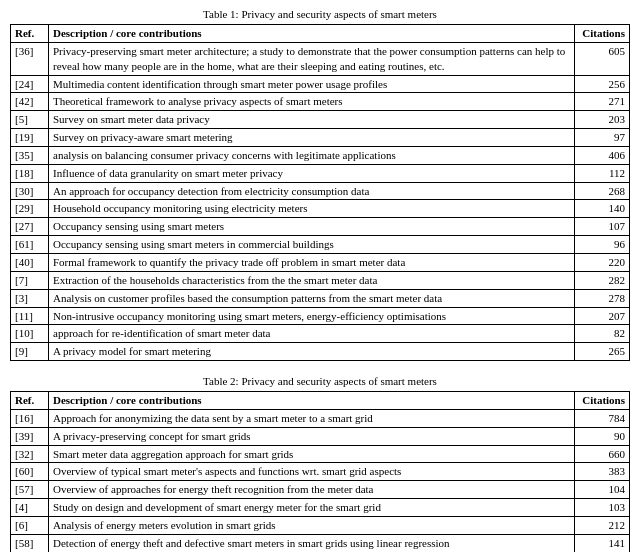 This screenshot has height=552, width=640. I want to click on cite-cell: 406, so click(602, 155).